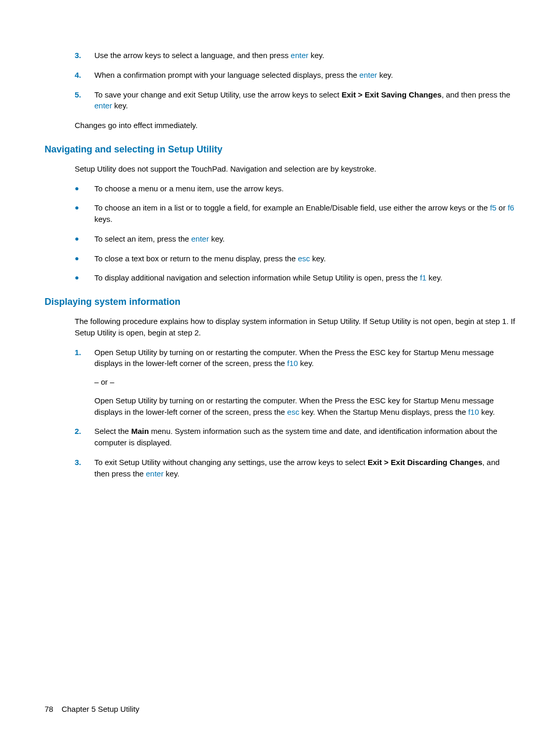 The width and height of the screenshot is (560, 745). What do you see at coordinates (305, 75) in the screenshot?
I see `list-body: When a confirmation prompt with your lan…` at bounding box center [305, 75].